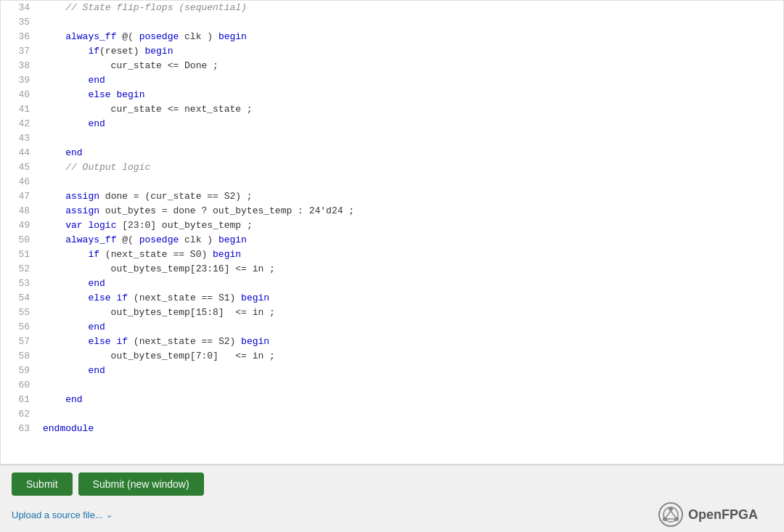 The image size is (784, 532). I want to click on line-number: 40, so click(19, 95).